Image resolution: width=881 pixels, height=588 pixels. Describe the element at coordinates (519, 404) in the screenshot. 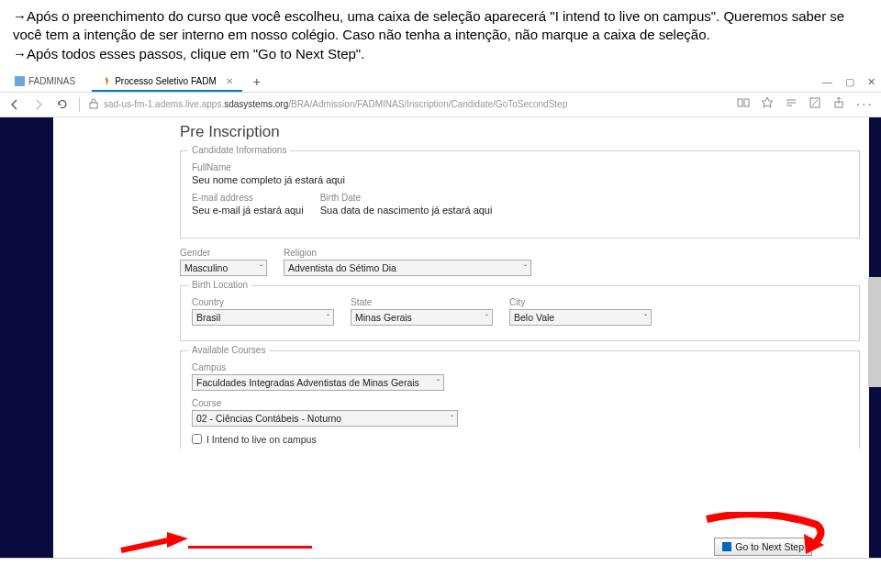

I see `course-label: Course` at that location.